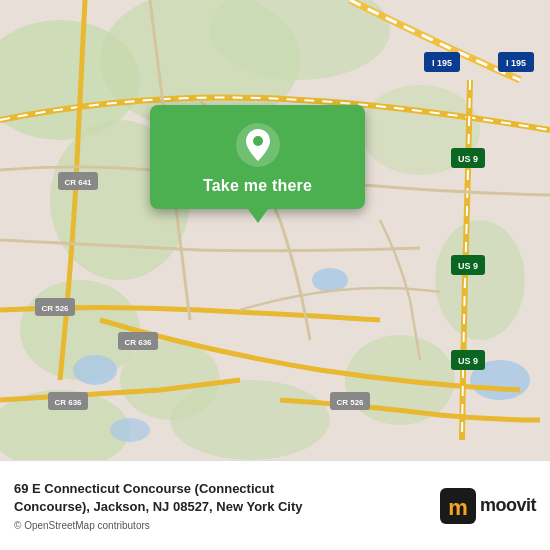 This screenshot has height=550, width=550. What do you see at coordinates (222, 526) in the screenshot?
I see `osm-credit: © OpenStreetMap contributors` at bounding box center [222, 526].